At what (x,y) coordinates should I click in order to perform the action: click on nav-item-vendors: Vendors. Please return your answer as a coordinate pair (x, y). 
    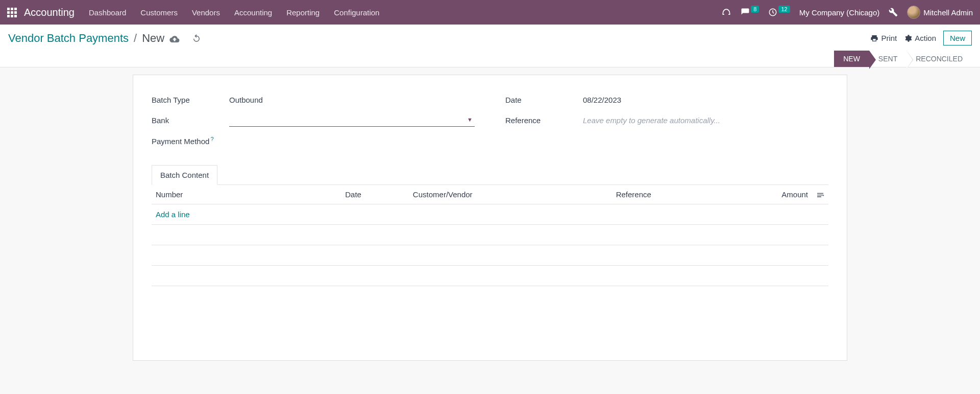
    Looking at the image, I should click on (206, 12).